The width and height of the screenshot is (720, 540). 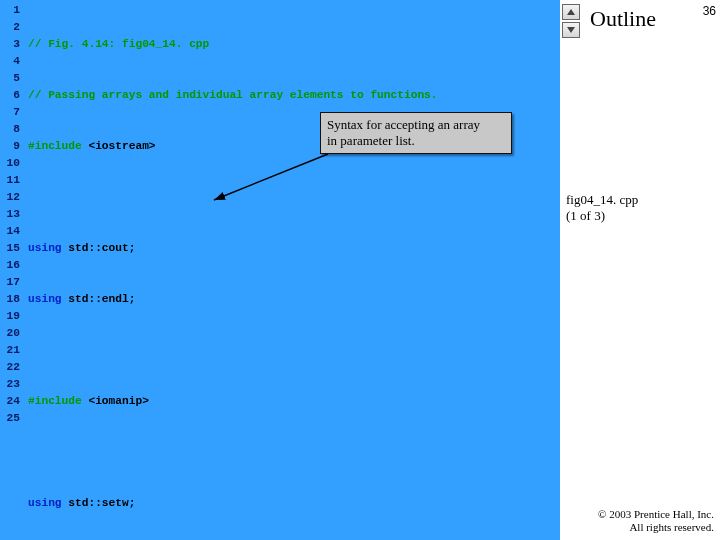 I want to click on line-number: 12, so click(x=10, y=198).